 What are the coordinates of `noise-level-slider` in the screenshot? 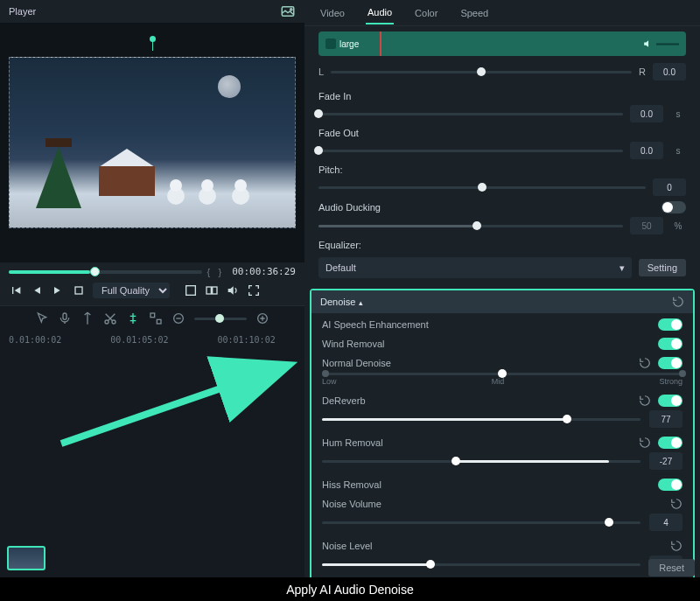 It's located at (481, 565).